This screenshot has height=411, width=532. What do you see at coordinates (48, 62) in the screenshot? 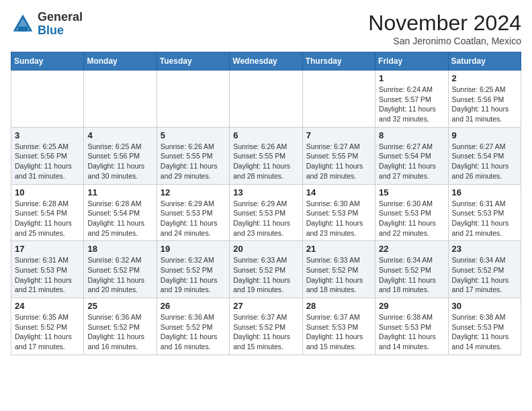
I see `weekday-header-sunday: Sunday` at bounding box center [48, 62].